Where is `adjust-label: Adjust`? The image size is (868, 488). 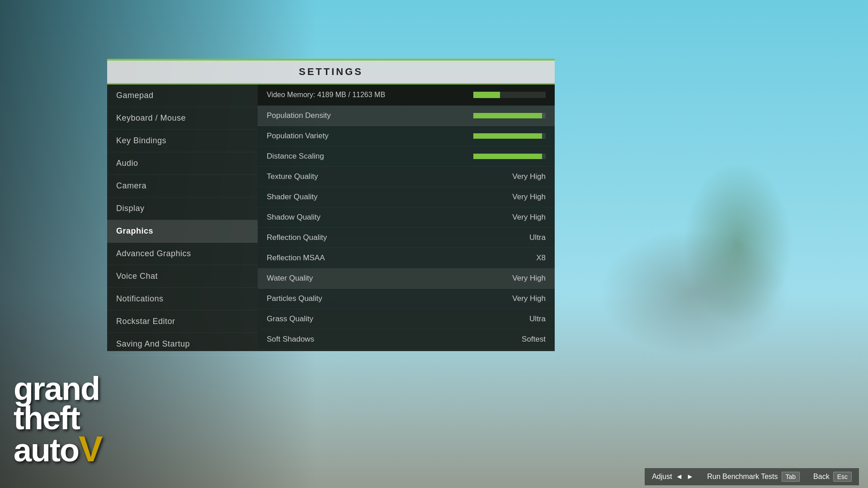 adjust-label: Adjust is located at coordinates (662, 477).